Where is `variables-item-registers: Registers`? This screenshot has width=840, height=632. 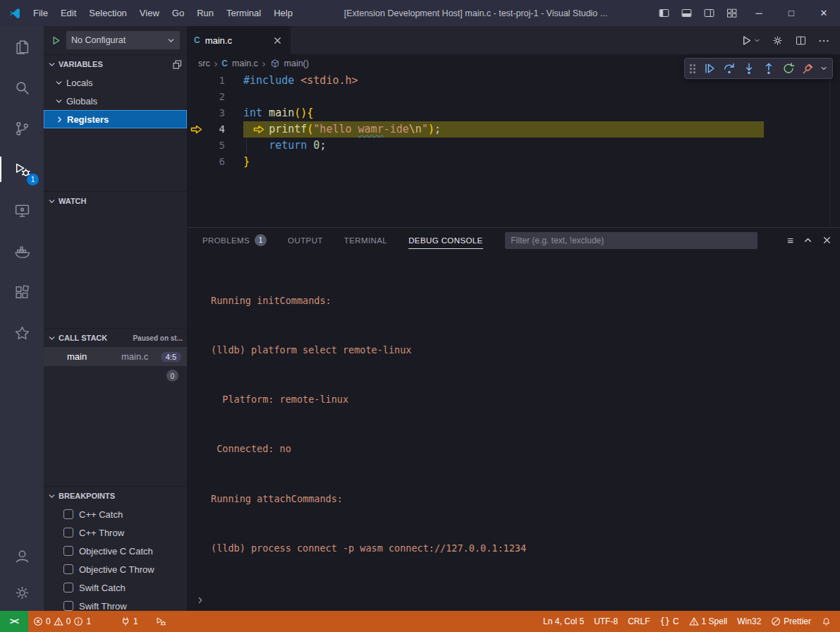
variables-item-registers: Registers is located at coordinates (116, 119).